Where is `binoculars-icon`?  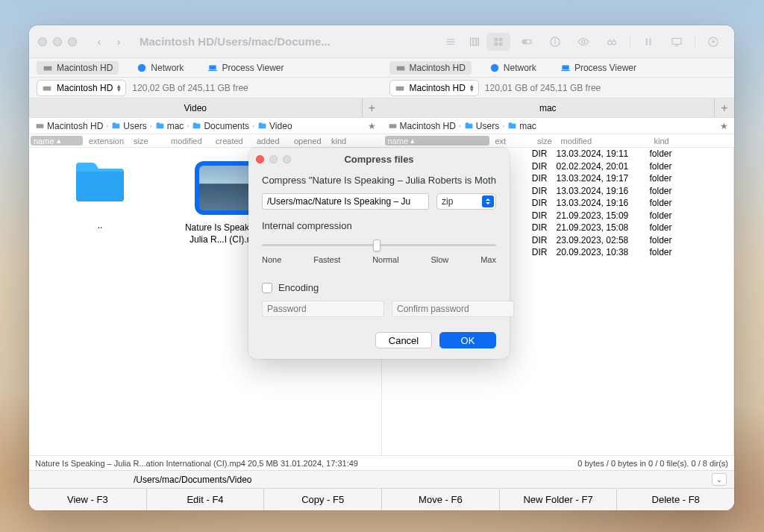 binoculars-icon is located at coordinates (612, 42).